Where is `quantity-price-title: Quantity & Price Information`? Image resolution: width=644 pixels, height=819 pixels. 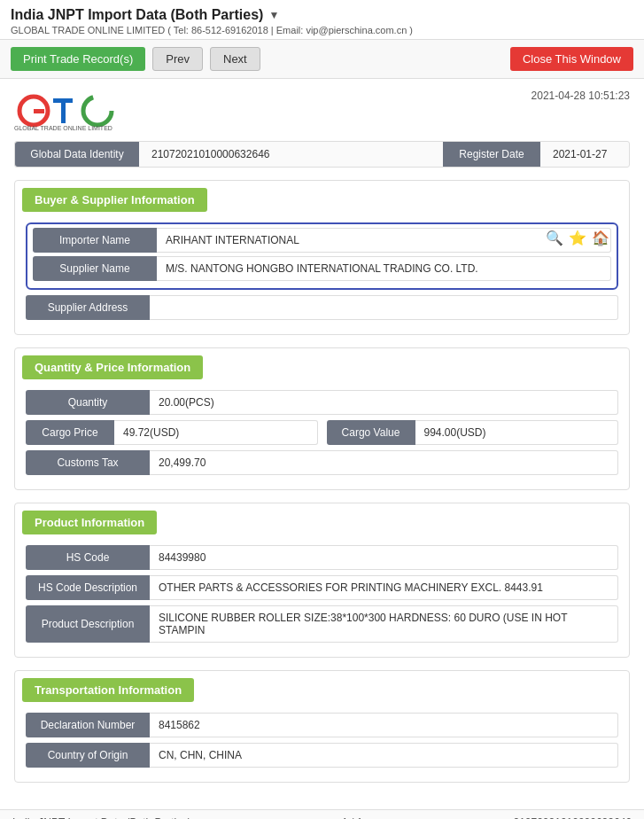
quantity-price-title: Quantity & Price Information is located at coordinates (113, 367).